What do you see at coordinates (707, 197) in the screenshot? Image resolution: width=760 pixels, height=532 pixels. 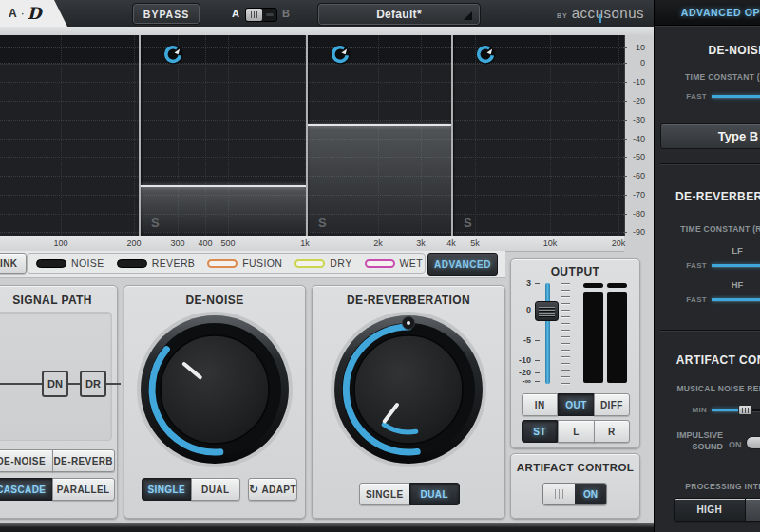 I see `adv-dereverb-title: DE-REVERBERATION` at bounding box center [707, 197].